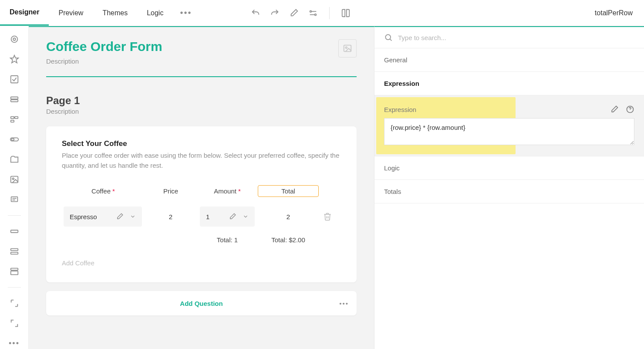 The width and height of the screenshot is (644, 349). What do you see at coordinates (614, 13) in the screenshot?
I see `selected-property-name: totalPerRow` at bounding box center [614, 13].